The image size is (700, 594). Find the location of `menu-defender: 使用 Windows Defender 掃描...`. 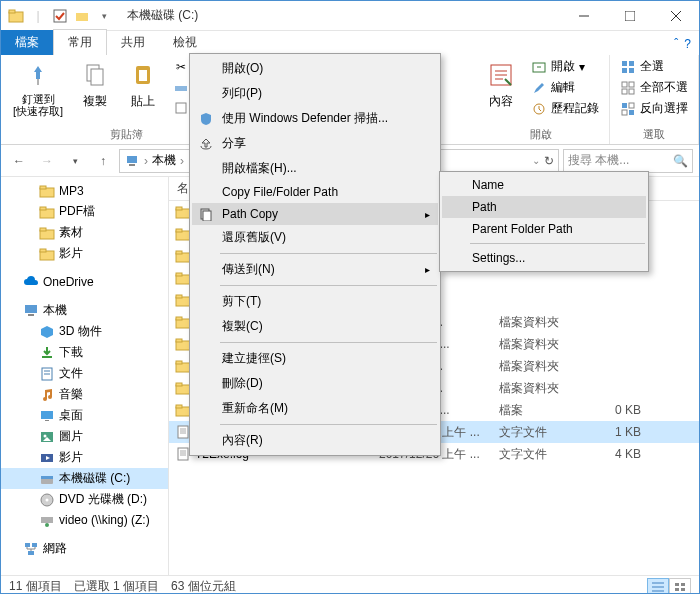

menu-defender: 使用 Windows Defender 掃描... is located at coordinates (315, 118).